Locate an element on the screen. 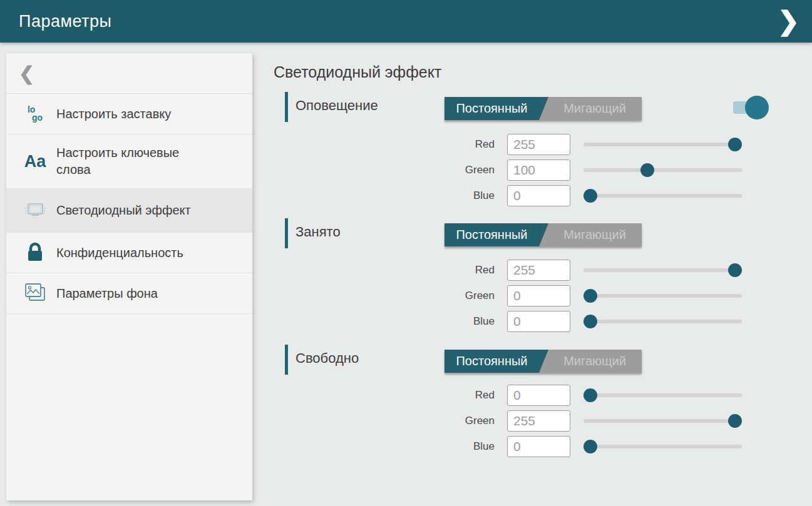 The image size is (812, 506). section-name: Свободно is located at coordinates (327, 358).